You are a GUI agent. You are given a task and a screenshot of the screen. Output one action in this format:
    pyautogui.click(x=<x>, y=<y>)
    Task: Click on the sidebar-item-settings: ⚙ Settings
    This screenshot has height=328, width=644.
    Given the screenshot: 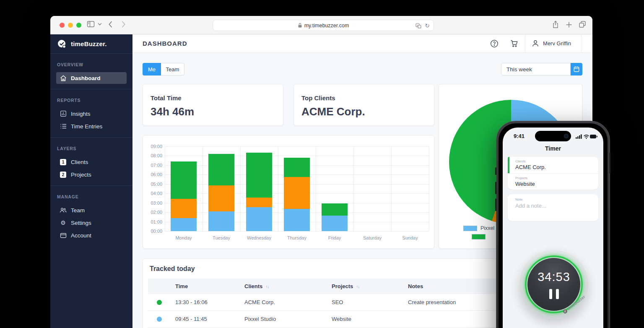 What is the action you would take?
    pyautogui.click(x=91, y=223)
    